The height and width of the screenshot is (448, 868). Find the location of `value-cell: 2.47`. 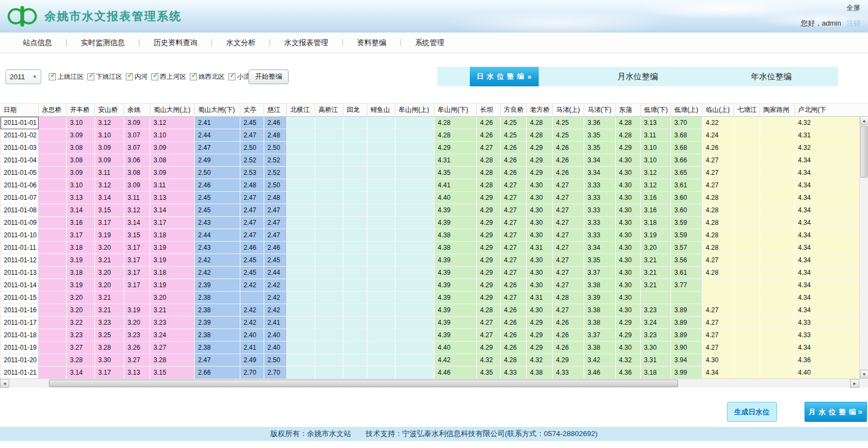

value-cell: 2.47 is located at coordinates (252, 198).